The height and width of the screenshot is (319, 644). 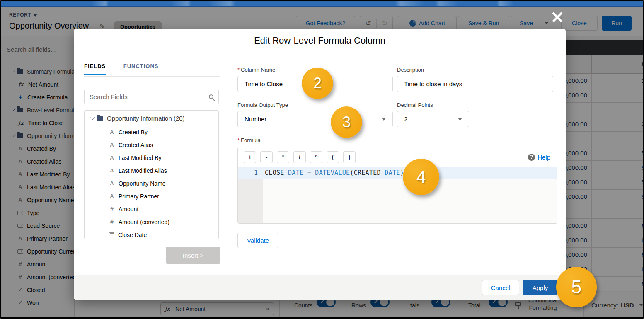 What do you see at coordinates (346, 122) in the screenshot?
I see `callout-number-badge: 3` at bounding box center [346, 122].